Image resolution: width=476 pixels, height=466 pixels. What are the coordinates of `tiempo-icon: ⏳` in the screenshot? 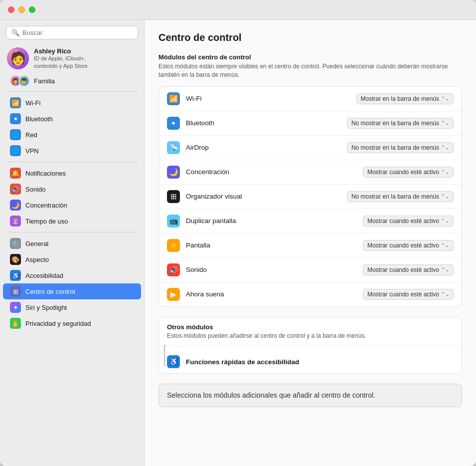 It's located at (15, 221).